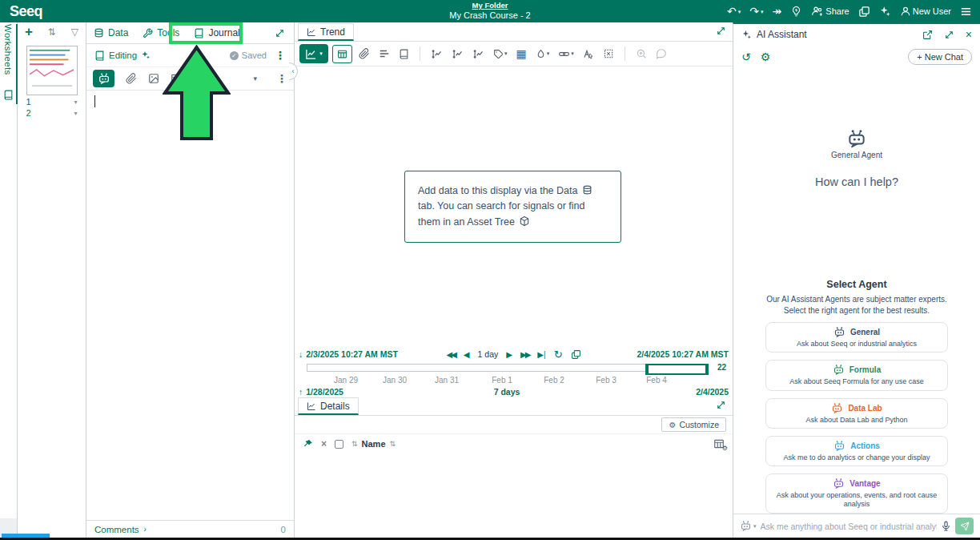 The height and width of the screenshot is (540, 980). What do you see at coordinates (857, 345) in the screenshot?
I see `agent-description: Ask about Seeq or industrial analytics` at bounding box center [857, 345].